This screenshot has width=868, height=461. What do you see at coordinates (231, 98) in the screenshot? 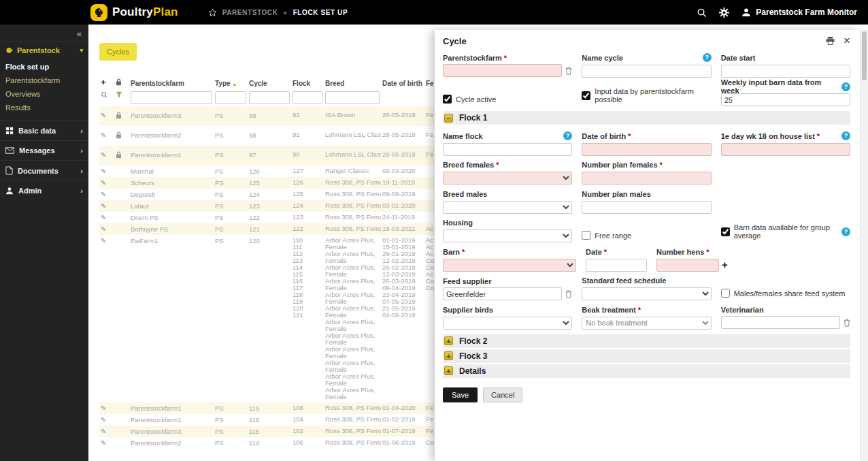
I see `filter-type-input` at bounding box center [231, 98].